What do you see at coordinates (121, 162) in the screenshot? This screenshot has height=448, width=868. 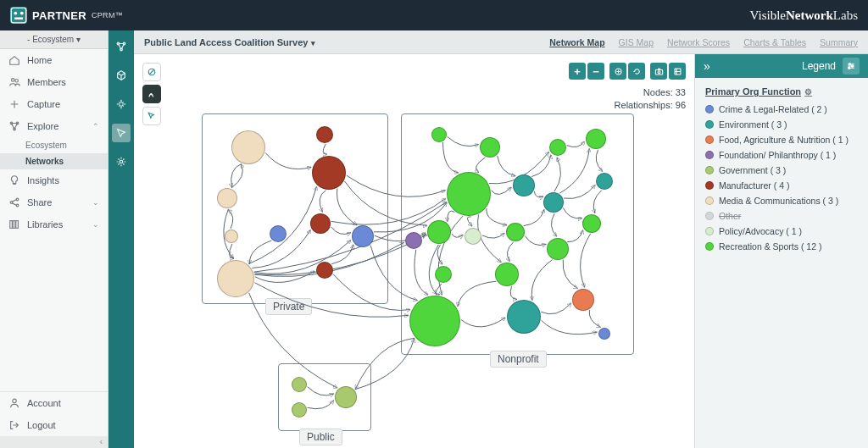 I see `tool-strip-gear-icon` at bounding box center [121, 162].